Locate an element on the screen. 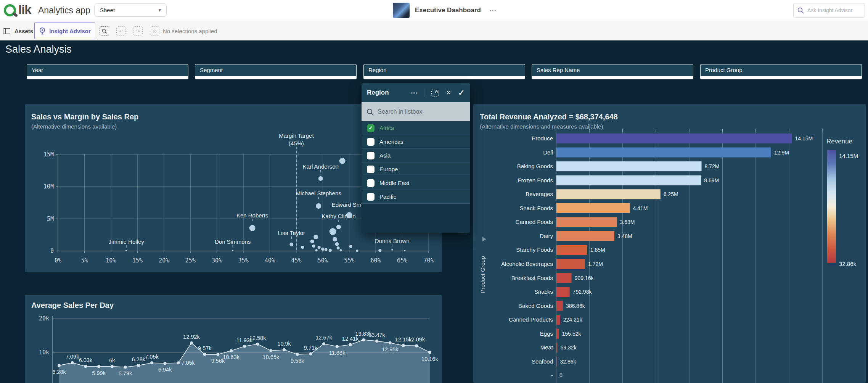 This screenshot has width=868, height=383. filter-label: Year is located at coordinates (108, 69).